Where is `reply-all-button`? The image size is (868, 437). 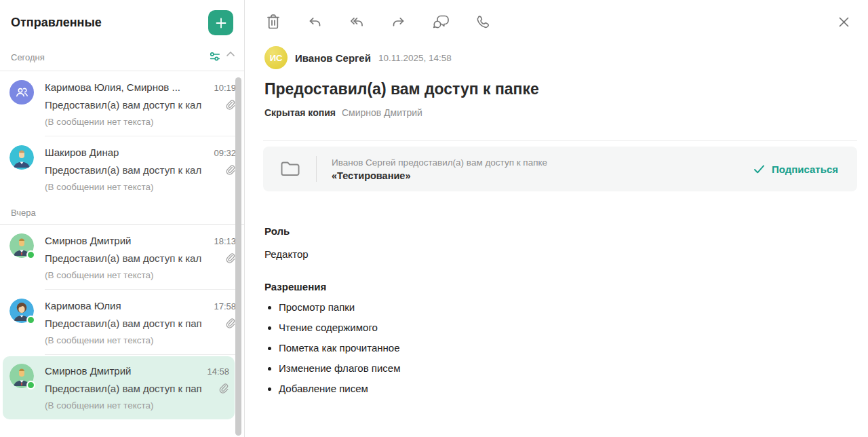
reply-all-button is located at coordinates (357, 22).